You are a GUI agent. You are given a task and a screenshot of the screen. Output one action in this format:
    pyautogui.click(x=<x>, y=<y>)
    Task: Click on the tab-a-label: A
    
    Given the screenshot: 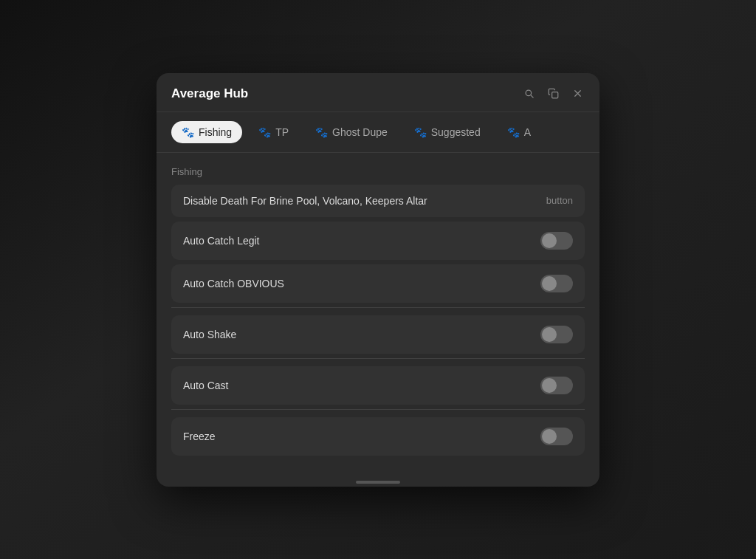 What is the action you would take?
    pyautogui.click(x=527, y=132)
    